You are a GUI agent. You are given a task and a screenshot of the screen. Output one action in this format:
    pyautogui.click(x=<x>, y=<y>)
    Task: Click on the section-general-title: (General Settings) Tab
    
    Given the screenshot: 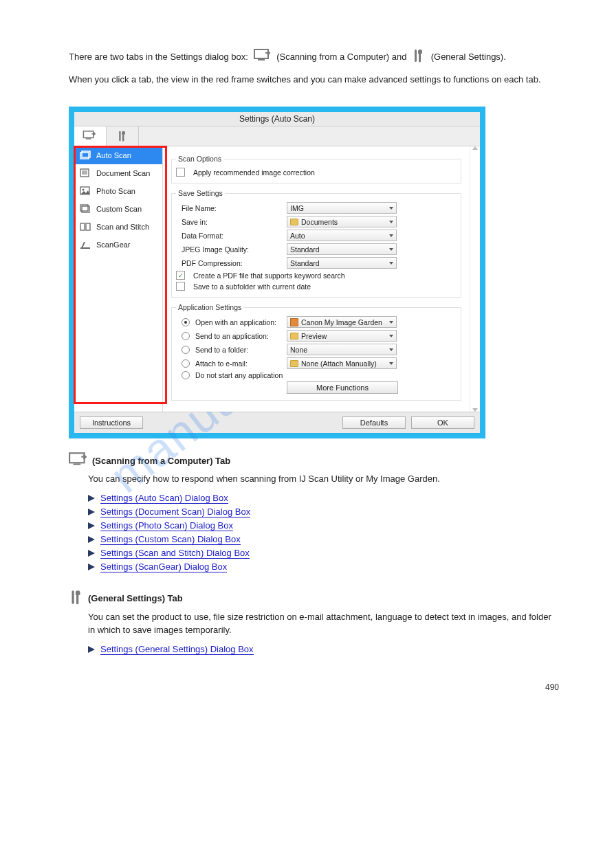 What is the action you would take?
    pyautogui.click(x=135, y=598)
    